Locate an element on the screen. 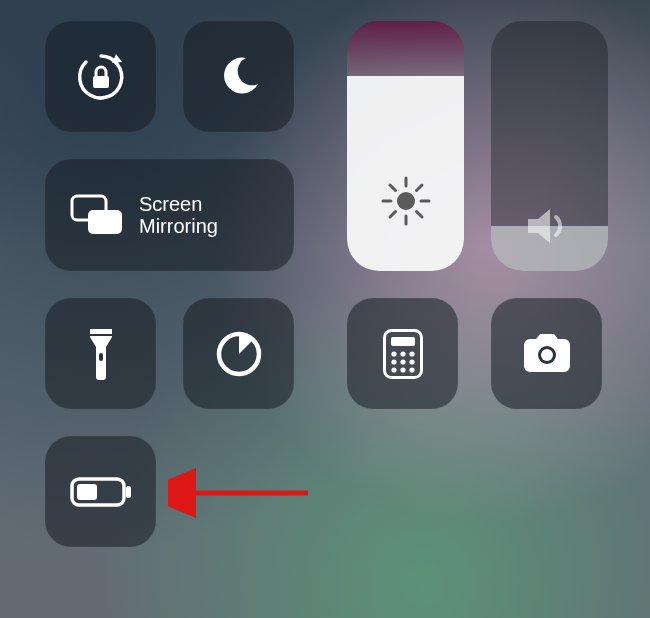 The height and width of the screenshot is (618, 650). camera-icon is located at coordinates (547, 354).